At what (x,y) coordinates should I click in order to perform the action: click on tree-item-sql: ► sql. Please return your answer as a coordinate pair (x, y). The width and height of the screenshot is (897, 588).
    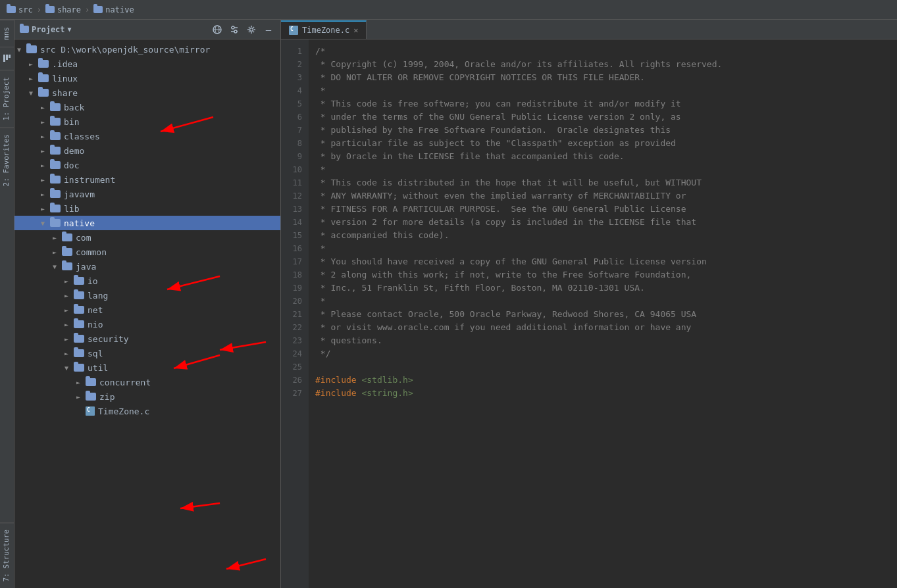
    Looking at the image, I should click on (147, 353).